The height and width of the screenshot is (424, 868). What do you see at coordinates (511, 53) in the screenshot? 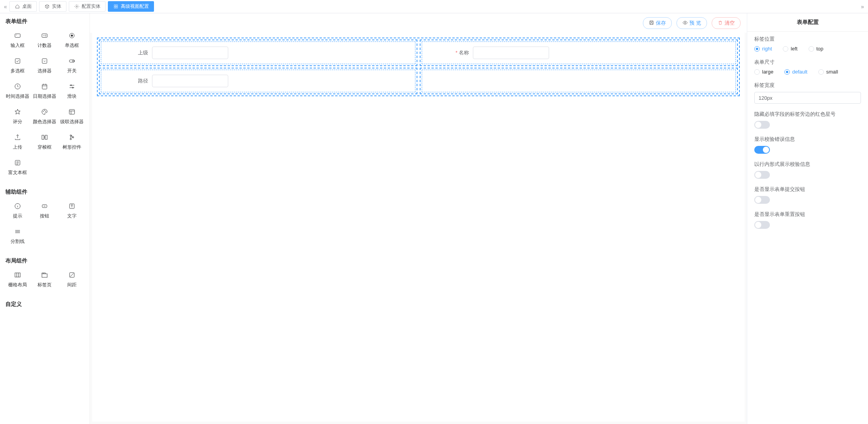
I see `field-input-name` at bounding box center [511, 53].